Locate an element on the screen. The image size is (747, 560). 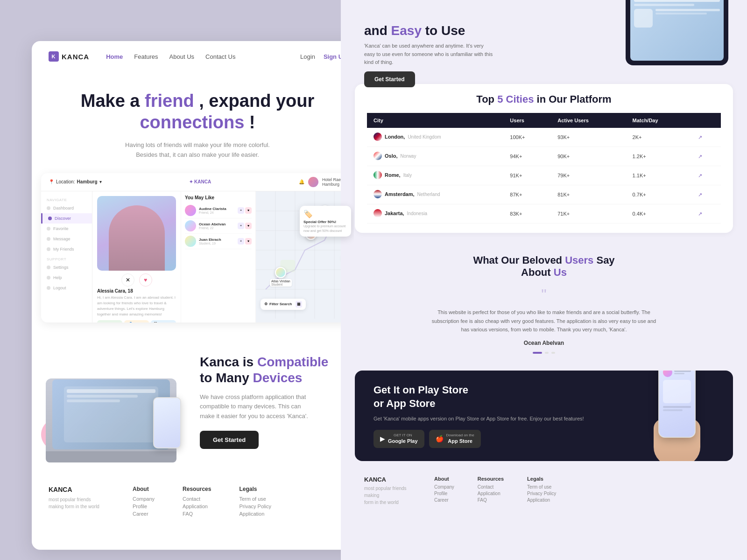
tablet-mockup-container is located at coordinates (684, 42).